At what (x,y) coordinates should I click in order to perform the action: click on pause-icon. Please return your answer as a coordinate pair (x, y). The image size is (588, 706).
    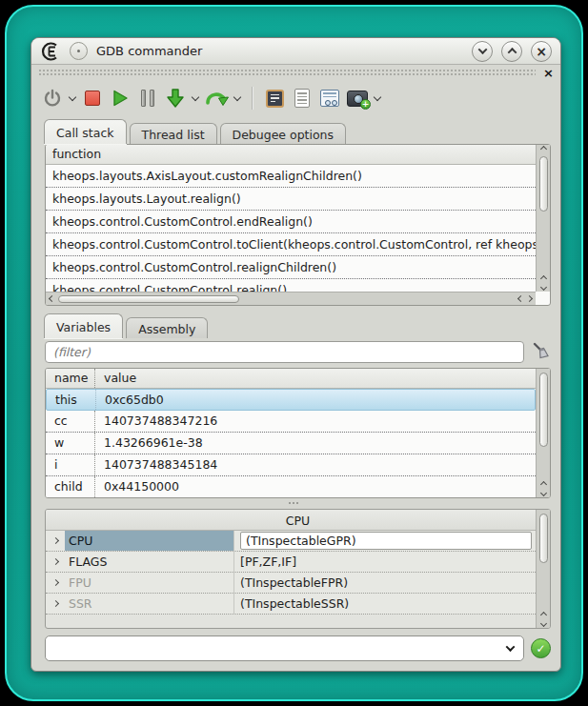
    Looking at the image, I should click on (148, 98).